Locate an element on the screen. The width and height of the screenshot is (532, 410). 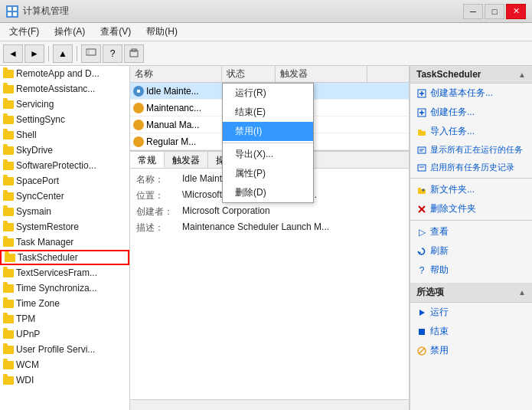
horizontal-scrollbar is located at coordinates (269, 405).